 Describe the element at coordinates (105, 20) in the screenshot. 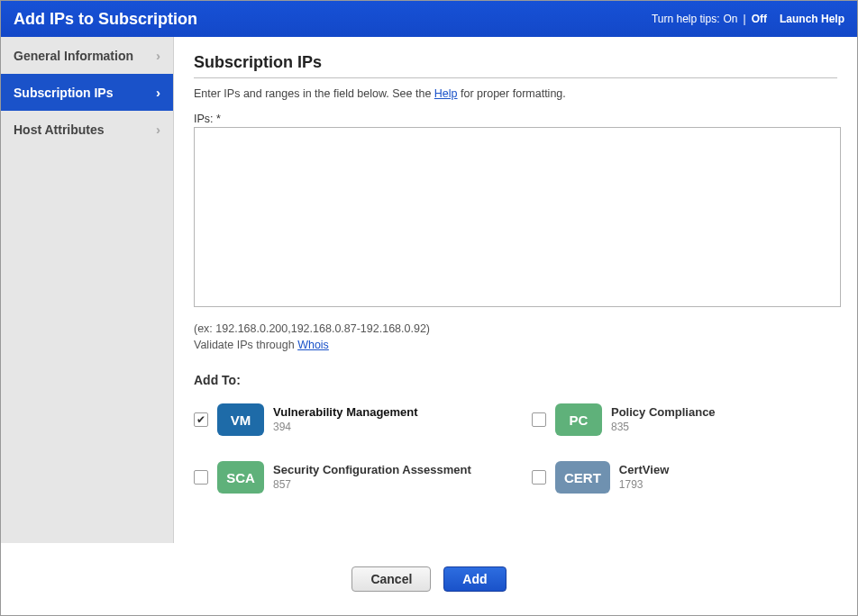

I see `dialog-title: Add IPs to Subscription` at that location.